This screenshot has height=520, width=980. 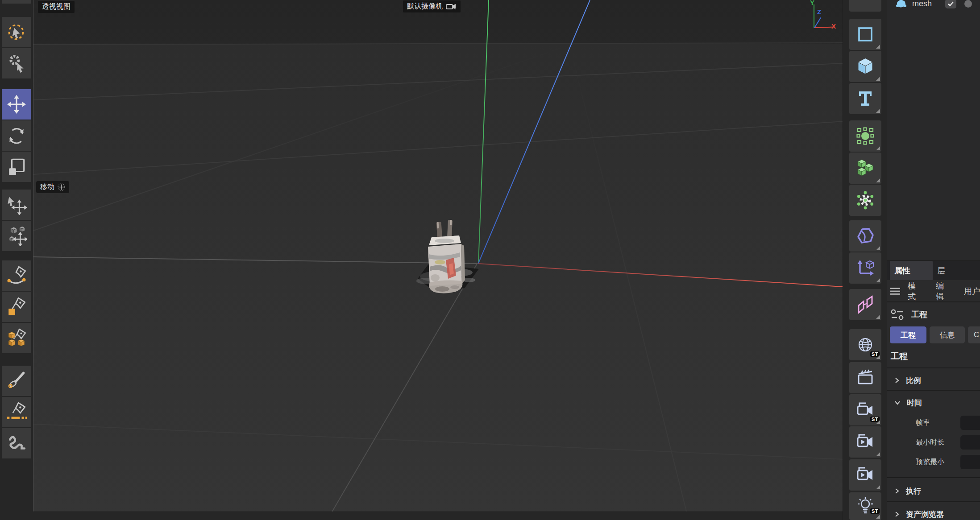 I want to click on move-tooltip-text: 移动, so click(x=47, y=187).